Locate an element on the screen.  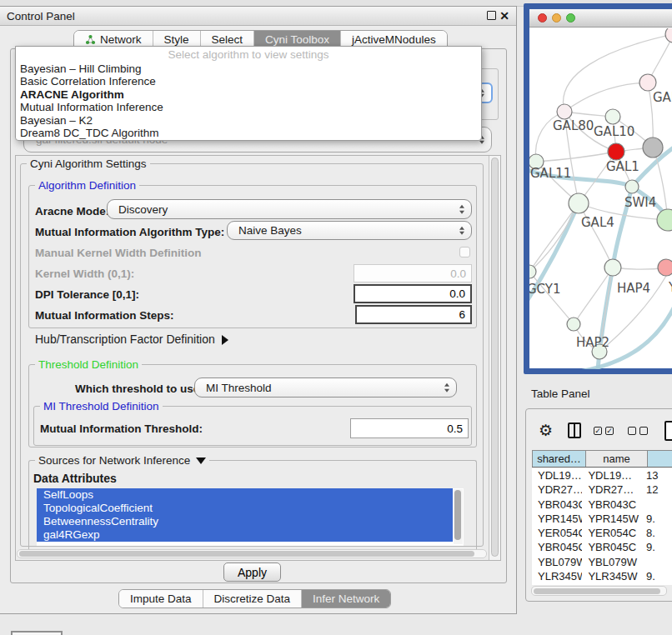
network-node-pink-top is located at coordinates (648, 82).